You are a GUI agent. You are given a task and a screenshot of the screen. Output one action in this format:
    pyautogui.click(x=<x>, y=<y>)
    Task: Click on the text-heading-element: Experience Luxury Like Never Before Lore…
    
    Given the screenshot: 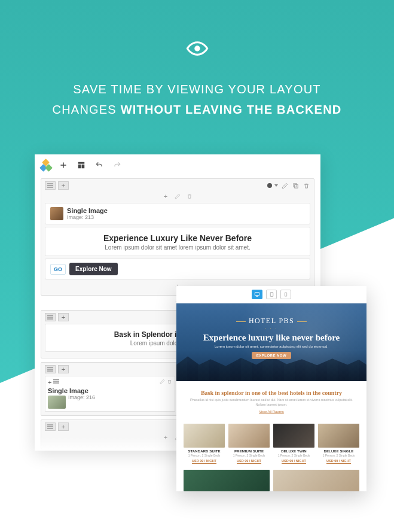 What is the action you would take?
    pyautogui.click(x=178, y=242)
    